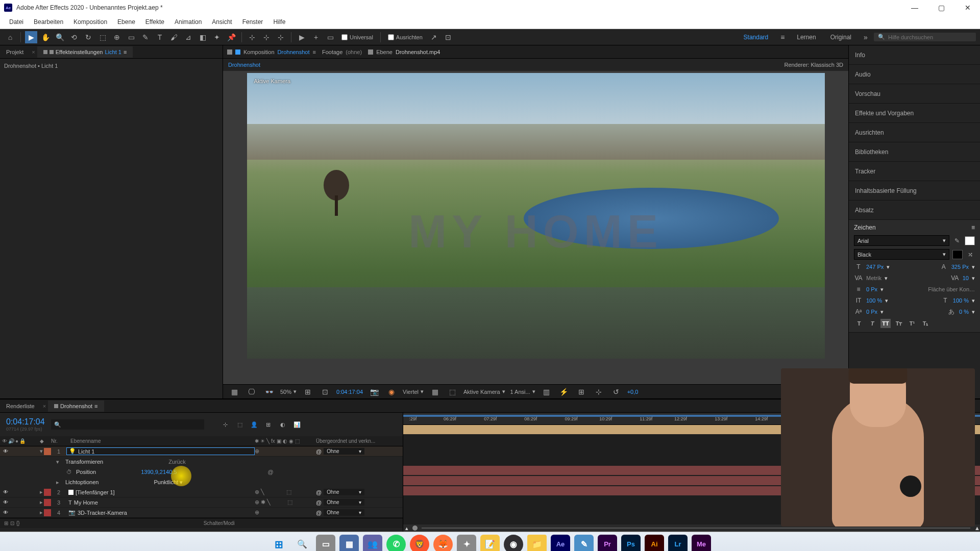 This screenshot has width=980, height=551. Describe the element at coordinates (396, 543) in the screenshot. I see `whatsapp-icon: ✆` at that location.